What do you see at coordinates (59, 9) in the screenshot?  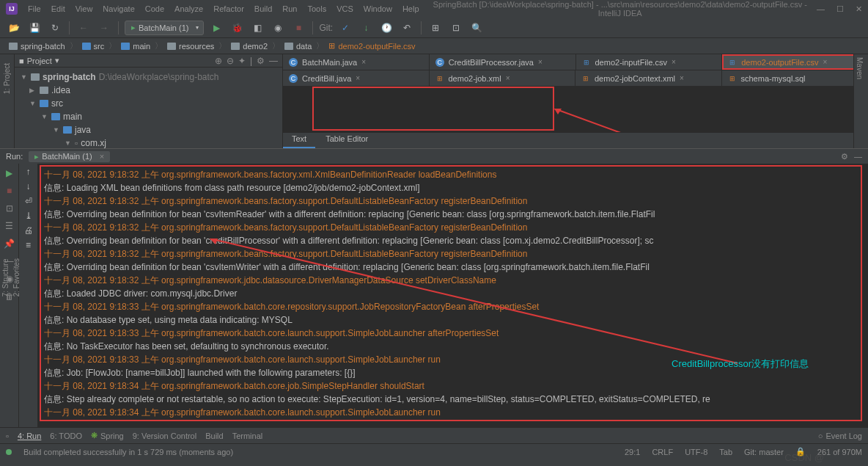 I see `menu-edit: Edit` at bounding box center [59, 9].